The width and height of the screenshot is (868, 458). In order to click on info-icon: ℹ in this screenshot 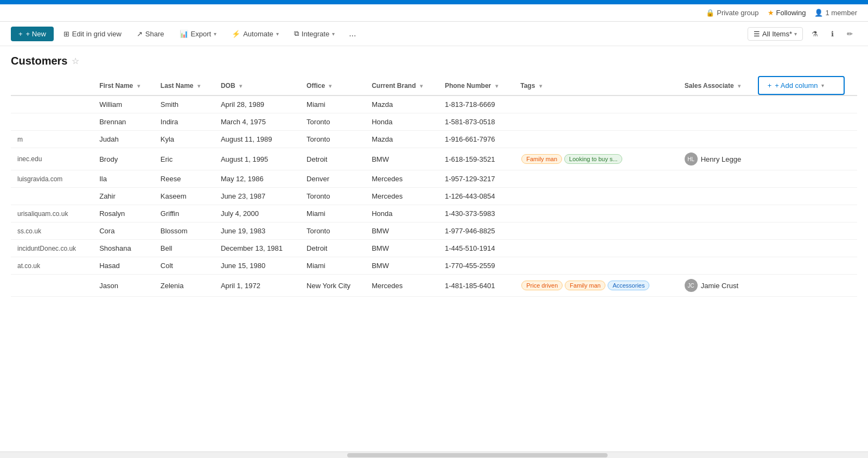, I will do `click(832, 34)`.